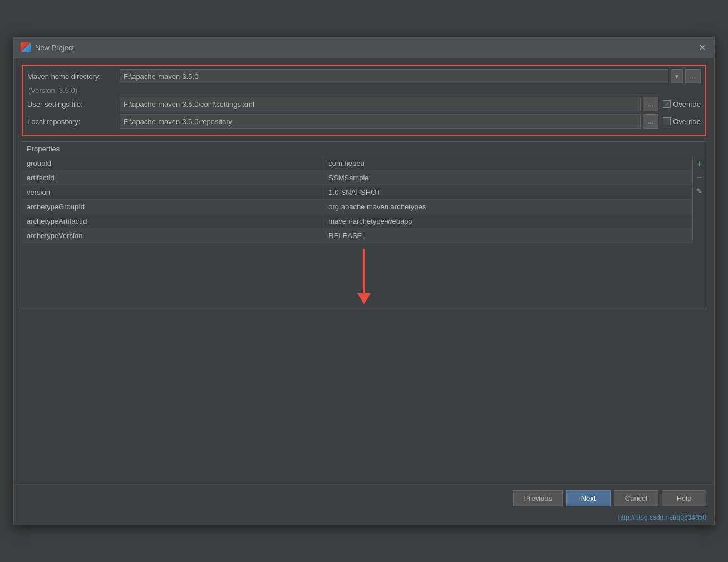 This screenshot has height=562, width=728. What do you see at coordinates (508, 207) in the screenshot?
I see `prop-value: org.apache.maven.archetypes` at bounding box center [508, 207].